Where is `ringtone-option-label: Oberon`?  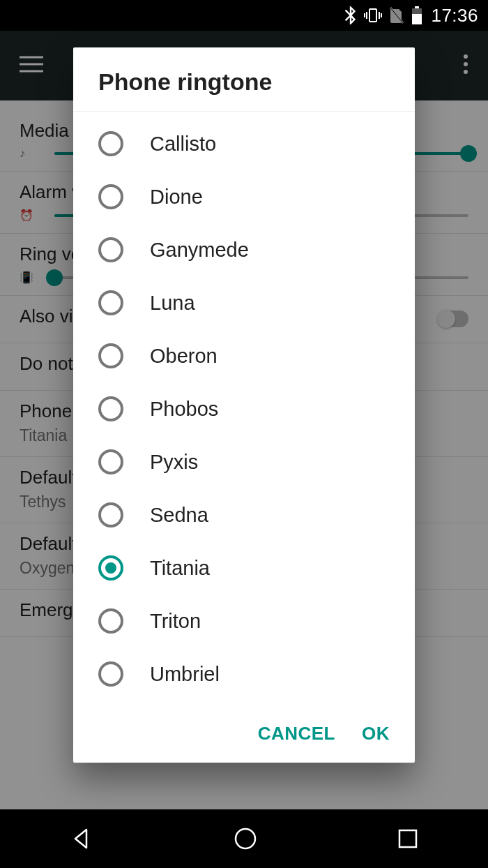
ringtone-option-label: Oberon is located at coordinates (184, 356).